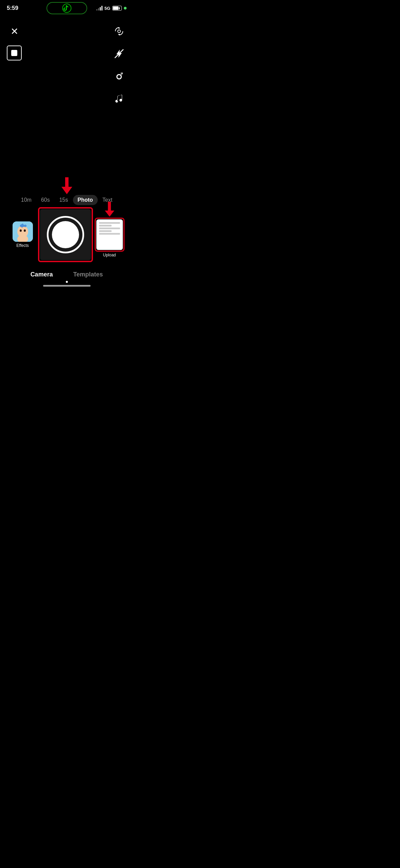  Describe the element at coordinates (22, 246) in the screenshot. I see `effects-label: Effects` at that location.